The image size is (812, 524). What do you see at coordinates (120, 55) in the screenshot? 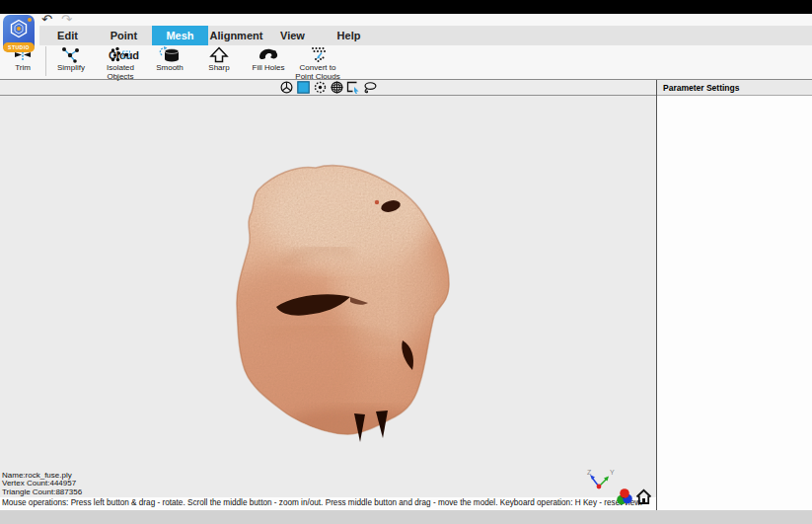
I see `isolated-objects-icon` at bounding box center [120, 55].